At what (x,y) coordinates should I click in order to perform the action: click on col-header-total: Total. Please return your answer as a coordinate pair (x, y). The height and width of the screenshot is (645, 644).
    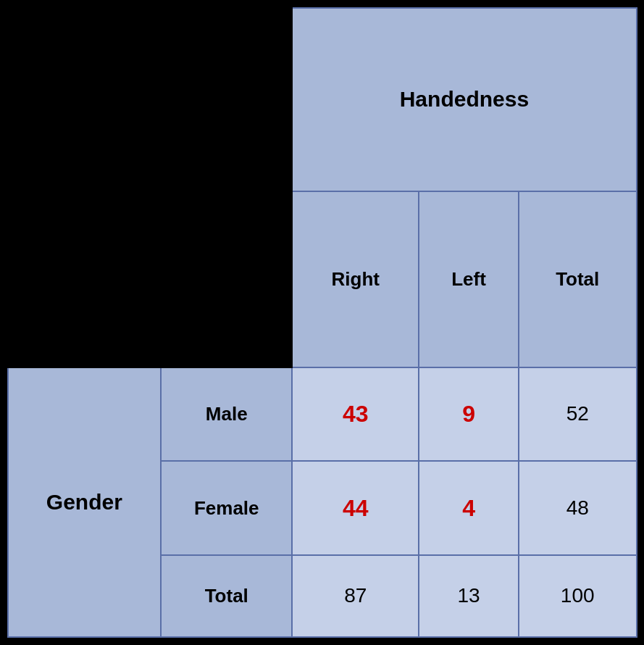
    Looking at the image, I should click on (578, 280).